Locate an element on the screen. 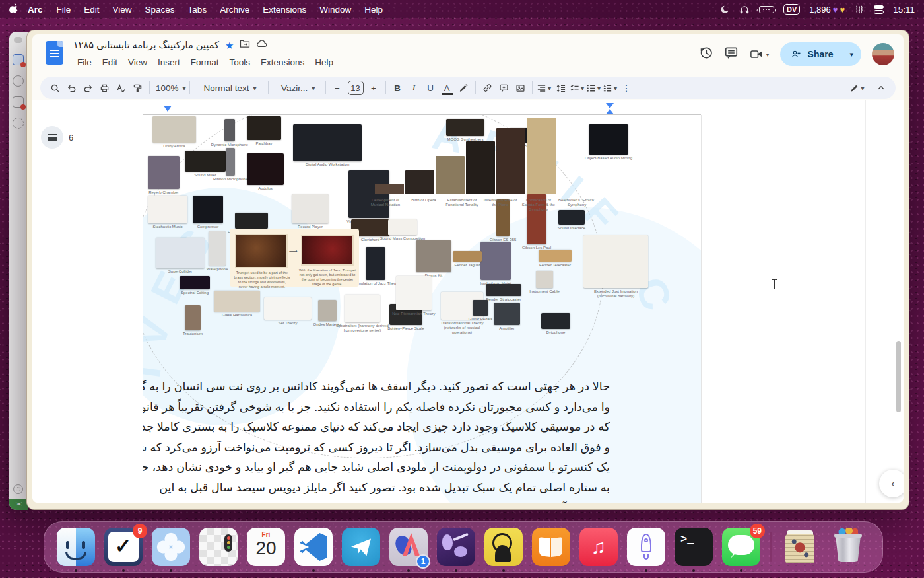 The image size is (924, 578). dock-app-books is located at coordinates (551, 547).